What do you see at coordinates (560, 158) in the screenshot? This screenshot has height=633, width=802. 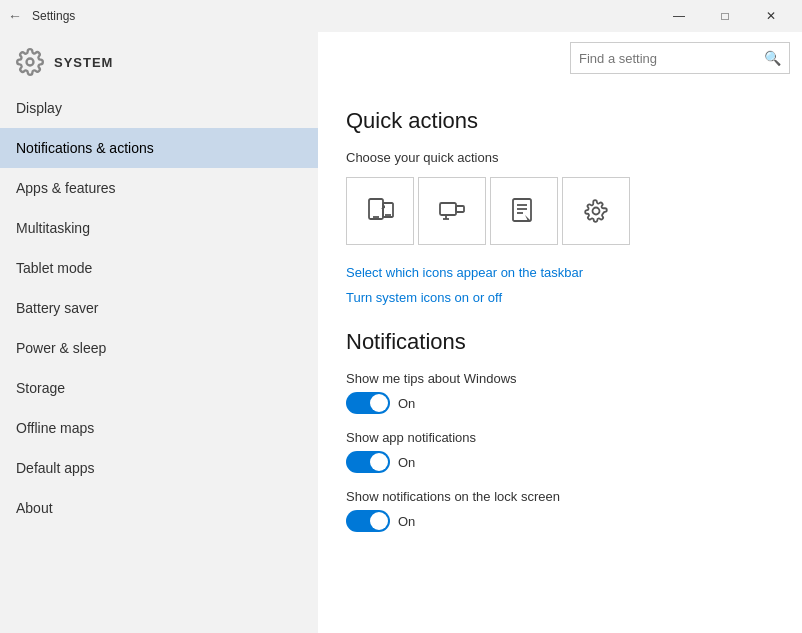 I see `quick-actions-subtitle: Choose your quick actions` at bounding box center [560, 158].